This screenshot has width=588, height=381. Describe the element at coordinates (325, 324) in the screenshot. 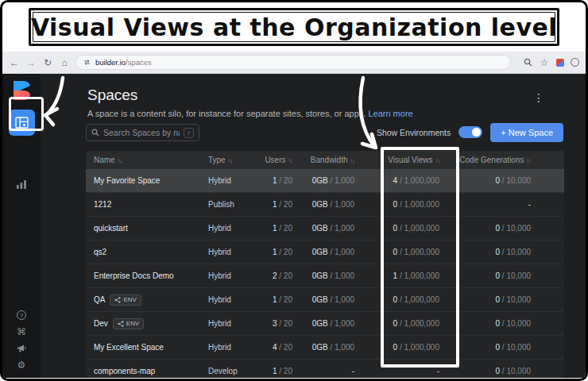

I see `table-row: Dev ENV Hybrid 3 / 20 0GB / 1,000 0 / 1,…` at that location.